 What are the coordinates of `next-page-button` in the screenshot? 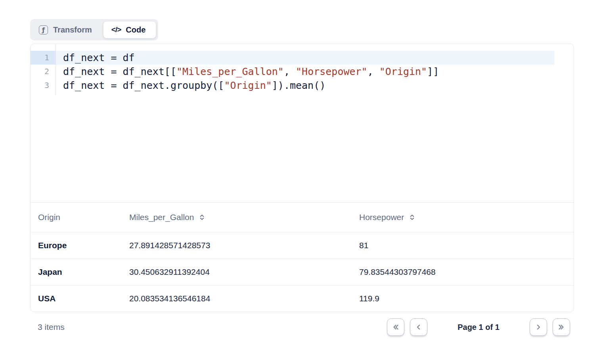 It's located at (538, 327).